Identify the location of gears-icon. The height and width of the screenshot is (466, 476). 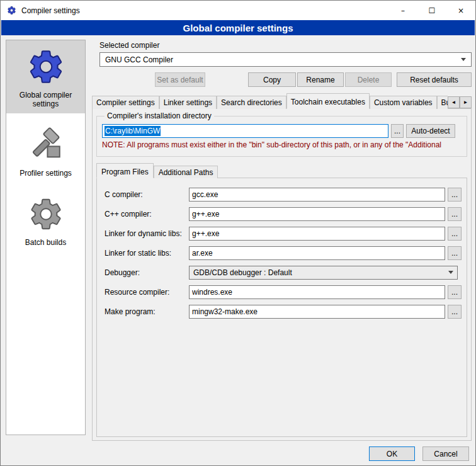
(45, 214).